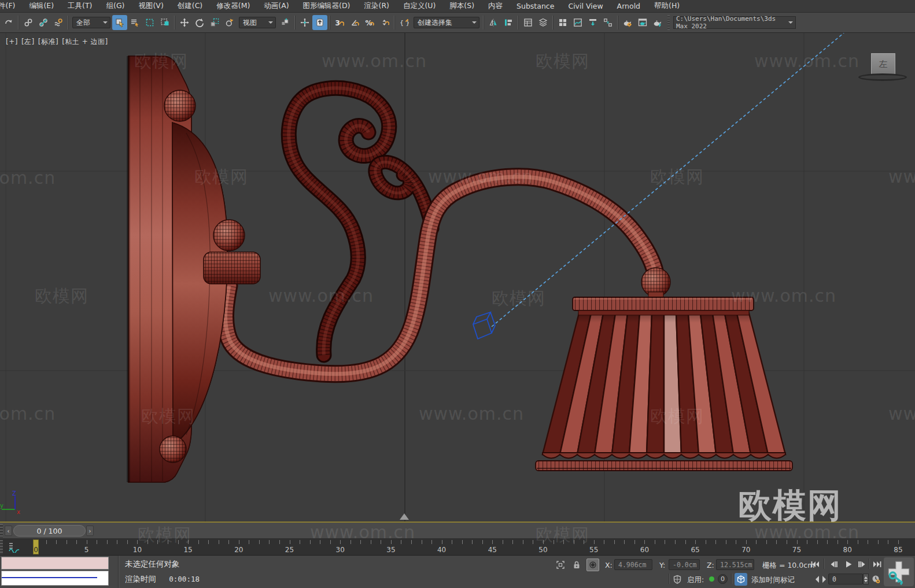 This screenshot has height=588, width=915. Describe the element at coordinates (735, 23) in the screenshot. I see `project-path-field: C:\Users\Han\Documents\3ds Max 2022` at that location.